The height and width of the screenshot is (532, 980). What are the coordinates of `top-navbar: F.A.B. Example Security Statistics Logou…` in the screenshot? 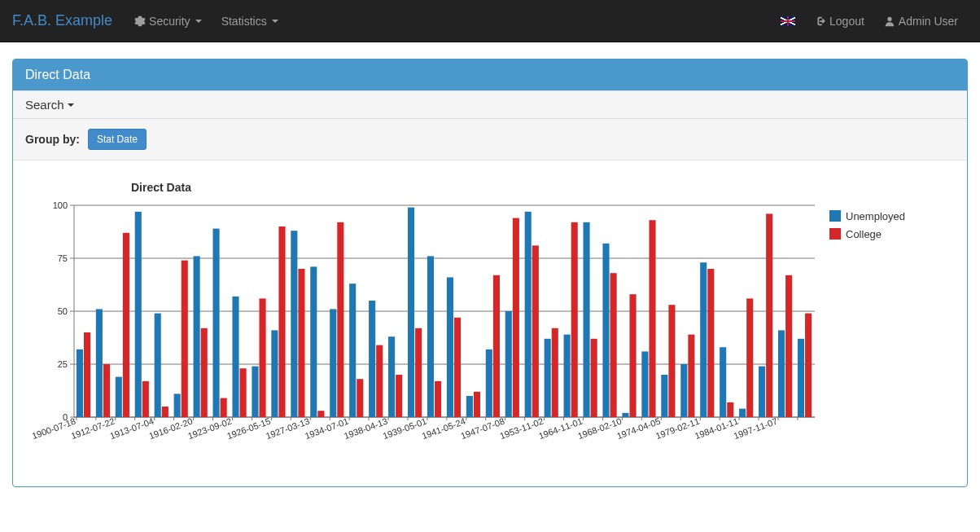 It's located at (490, 21).